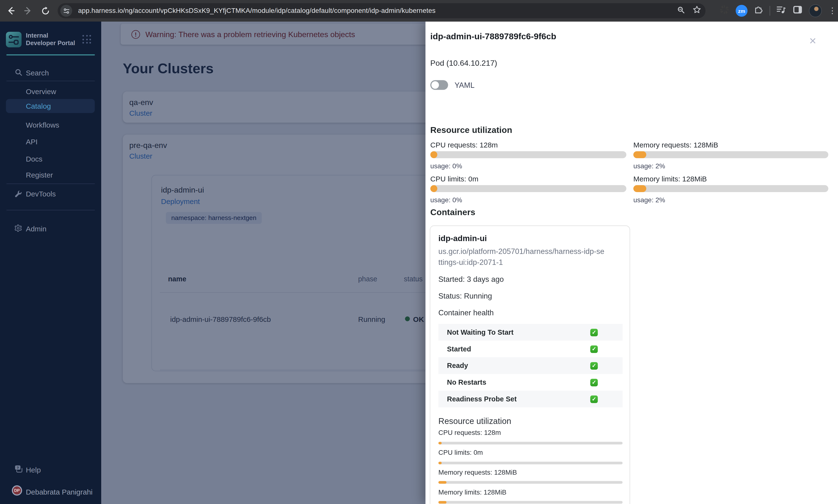  Describe the element at coordinates (148, 145) in the screenshot. I see `cluster-name: pre-qa-env` at that location.